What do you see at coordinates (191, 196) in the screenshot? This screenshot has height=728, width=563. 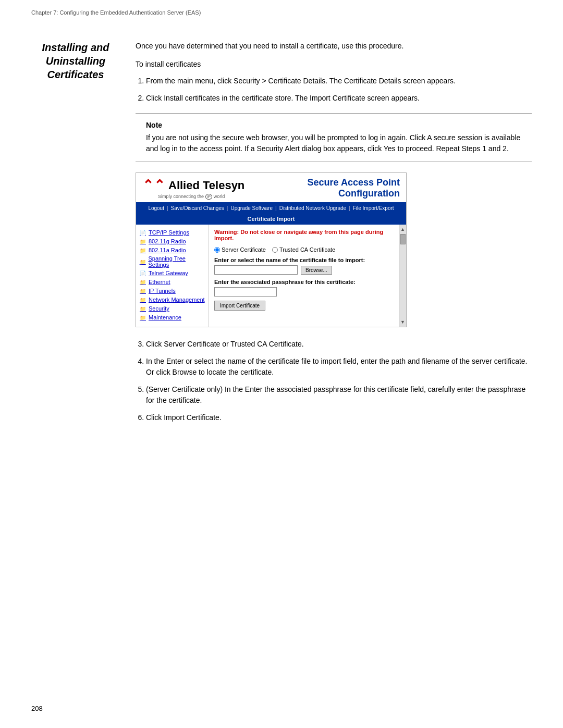 I see `logo-tagline: Simply connecting the IP world` at bounding box center [191, 196].